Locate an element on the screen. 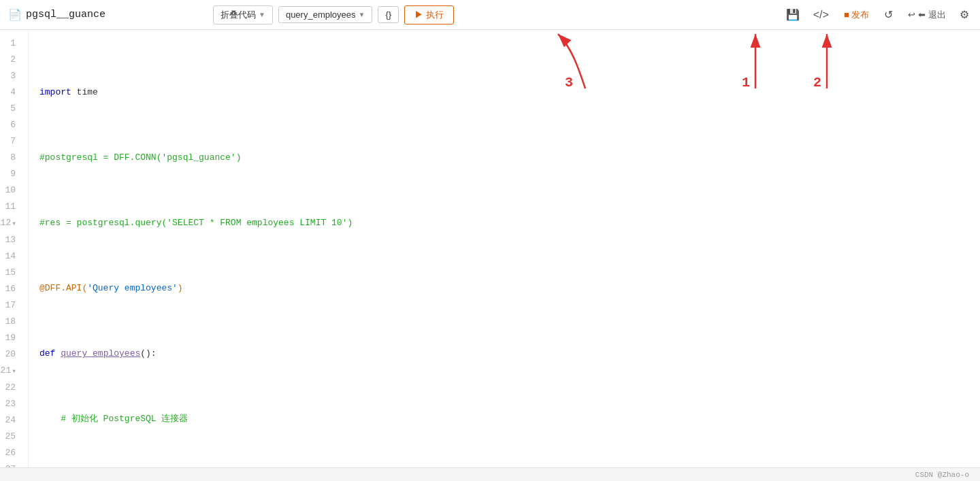 This screenshot has width=980, height=481. fold-code-label: 折叠代码 is located at coordinates (238, 15).